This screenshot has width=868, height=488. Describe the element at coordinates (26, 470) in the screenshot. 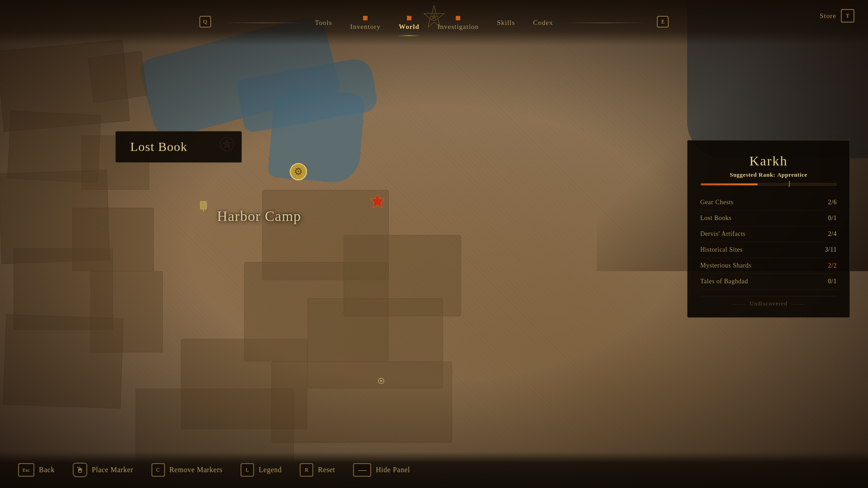

I see `esc-key: Esc` at that location.